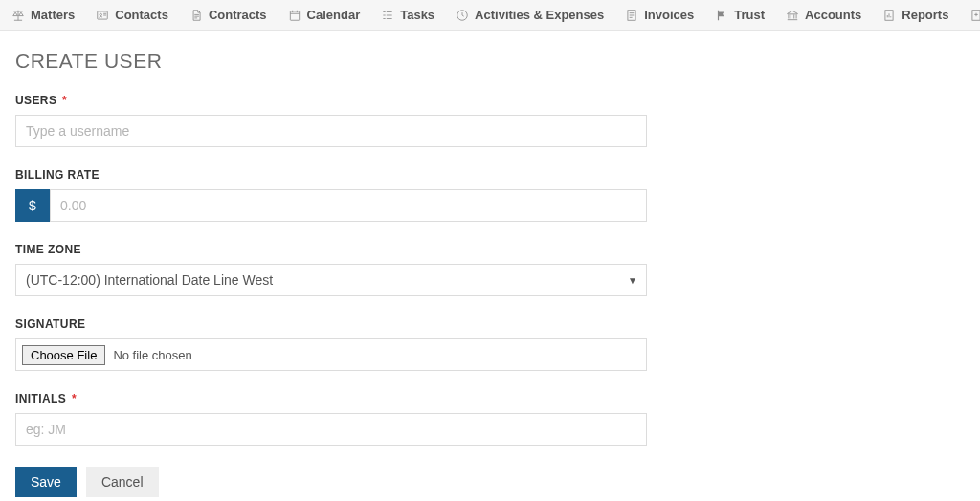 The width and height of the screenshot is (980, 501). I want to click on time-zone-label: TIME ZONE, so click(335, 250).